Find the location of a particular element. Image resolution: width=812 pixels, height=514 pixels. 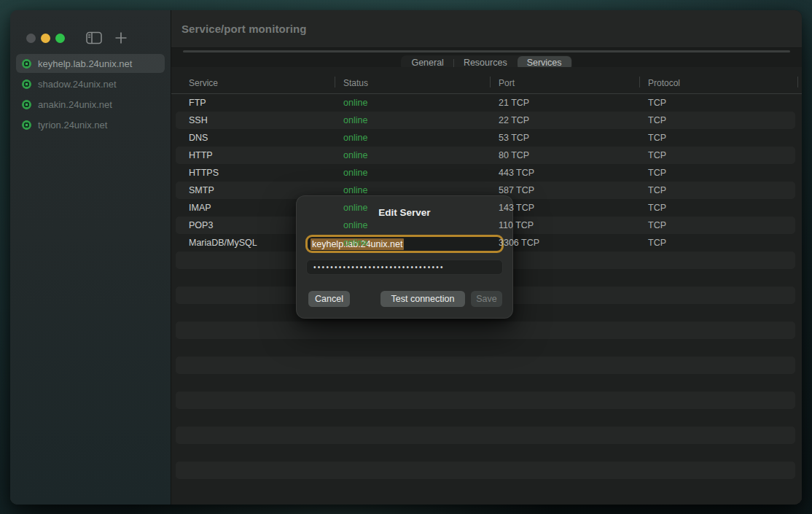

cell-service: SSH is located at coordinates (253, 120).